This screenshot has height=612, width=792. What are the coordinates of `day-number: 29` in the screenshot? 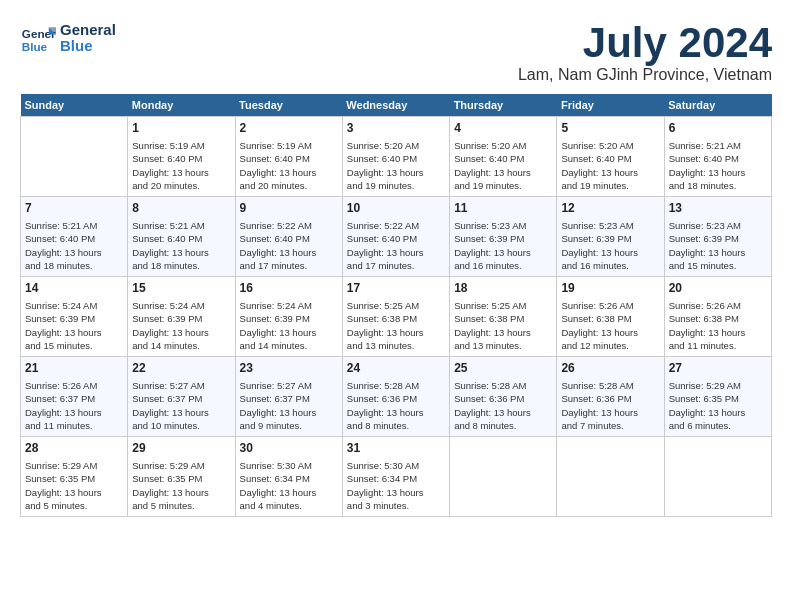 It's located at (181, 448).